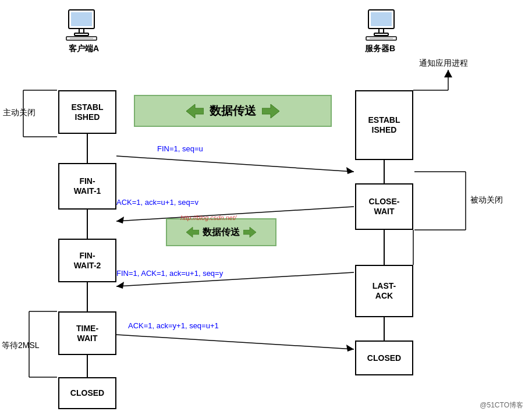 The height and width of the screenshot is (415, 532). I want to click on active-close-label: 主动关闭, so click(19, 113).